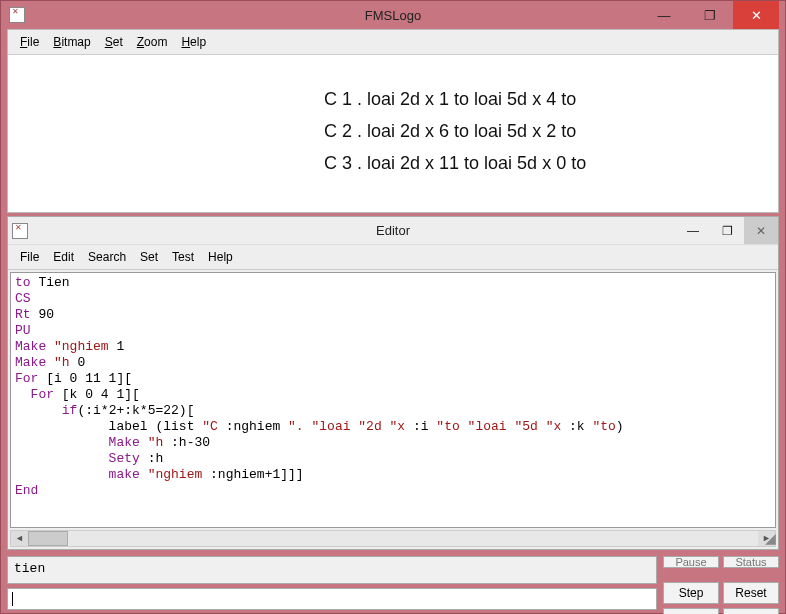  What do you see at coordinates (761, 230) in the screenshot?
I see `editor-close-button: ✕` at bounding box center [761, 230].